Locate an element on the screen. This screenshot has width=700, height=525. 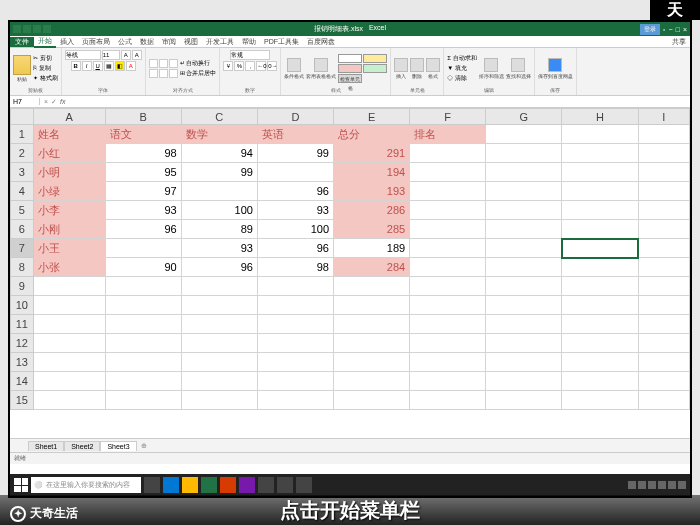
tab-home: 开始 is located at coordinates (45, 42).